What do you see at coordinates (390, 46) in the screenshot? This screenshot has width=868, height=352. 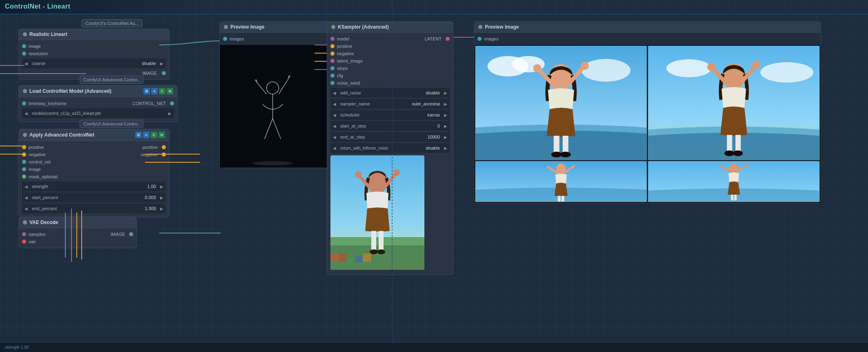 I see `ksampler-positive-port: positive` at bounding box center [390, 46].